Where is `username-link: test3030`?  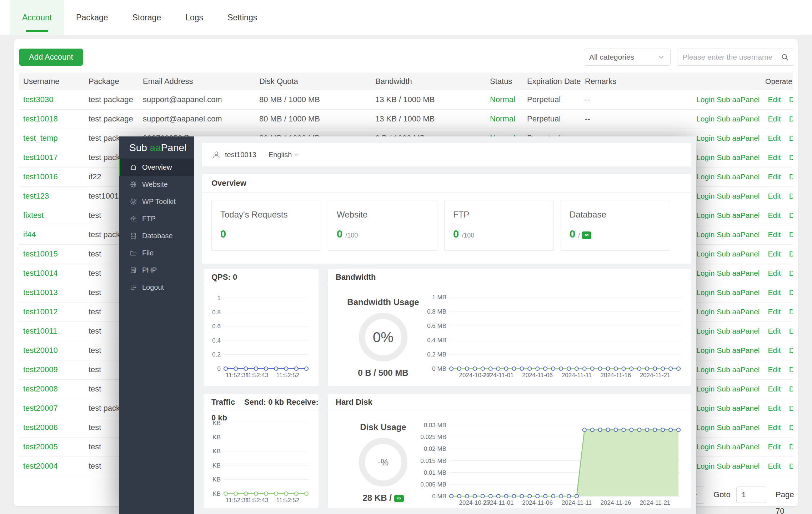 username-link: test3030 is located at coordinates (38, 99).